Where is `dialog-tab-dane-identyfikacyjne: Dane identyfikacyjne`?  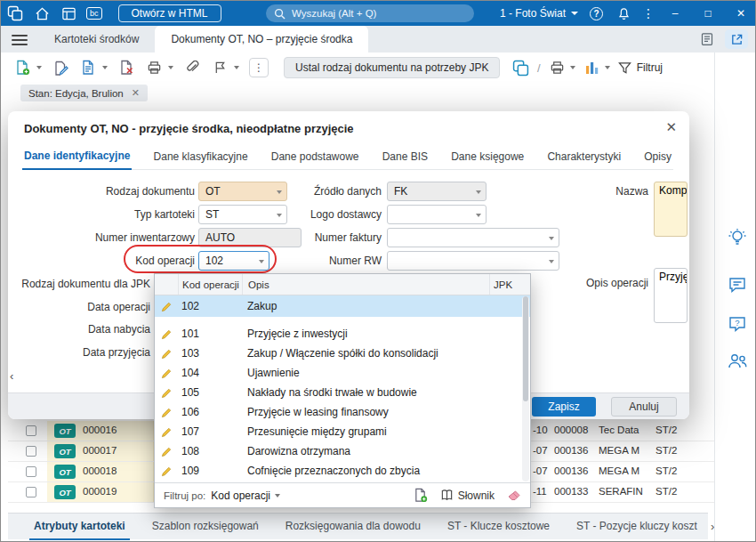
dialog-tab-dane-identyfikacyjne: Dane identyfikacyjne is located at coordinates (76, 157).